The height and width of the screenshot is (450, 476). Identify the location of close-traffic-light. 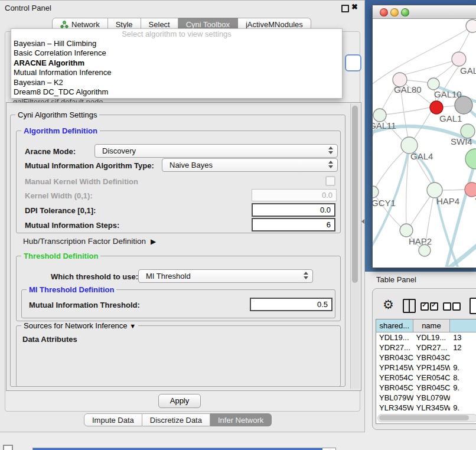
(384, 12).